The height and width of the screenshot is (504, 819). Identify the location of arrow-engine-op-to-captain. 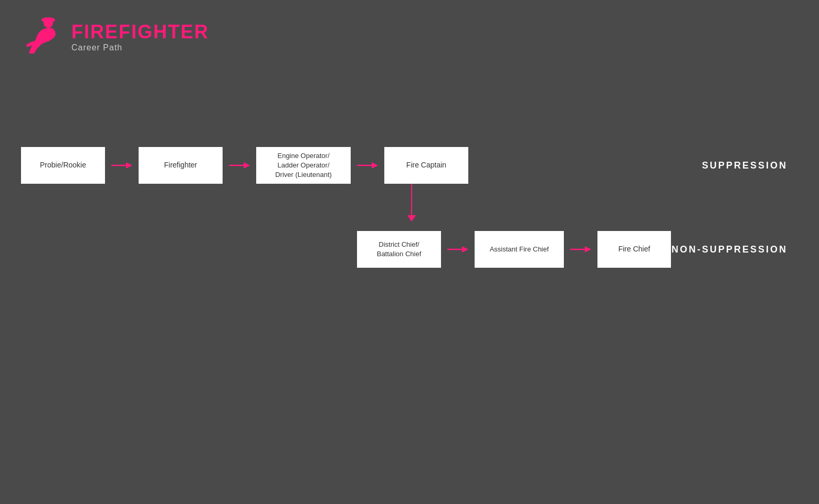
(368, 165).